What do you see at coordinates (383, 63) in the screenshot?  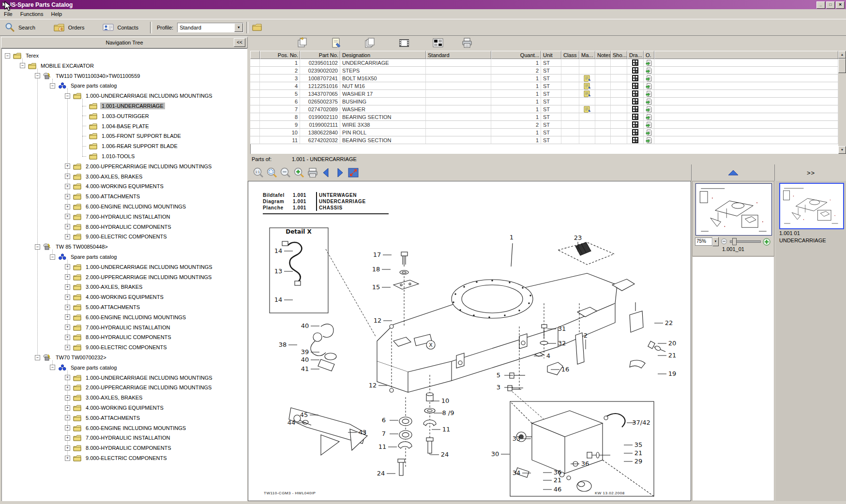 I see `table-cell-des-row1: UNDERCARRIAGE` at bounding box center [383, 63].